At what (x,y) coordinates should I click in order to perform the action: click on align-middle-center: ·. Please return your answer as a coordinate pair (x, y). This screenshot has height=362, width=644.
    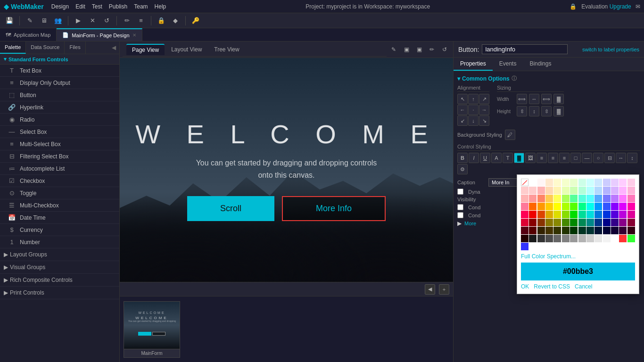
    Looking at the image, I should click on (473, 110).